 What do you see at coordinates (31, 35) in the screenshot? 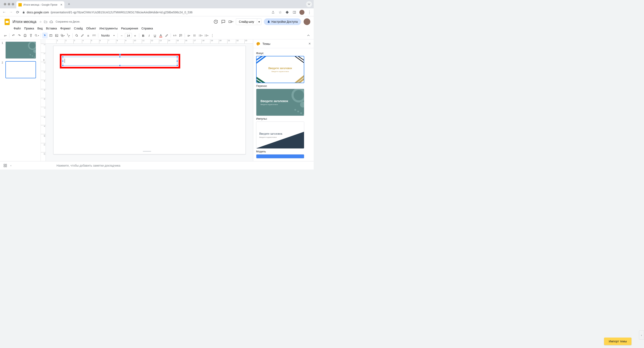
I see `paint-format-button` at bounding box center [31, 35].